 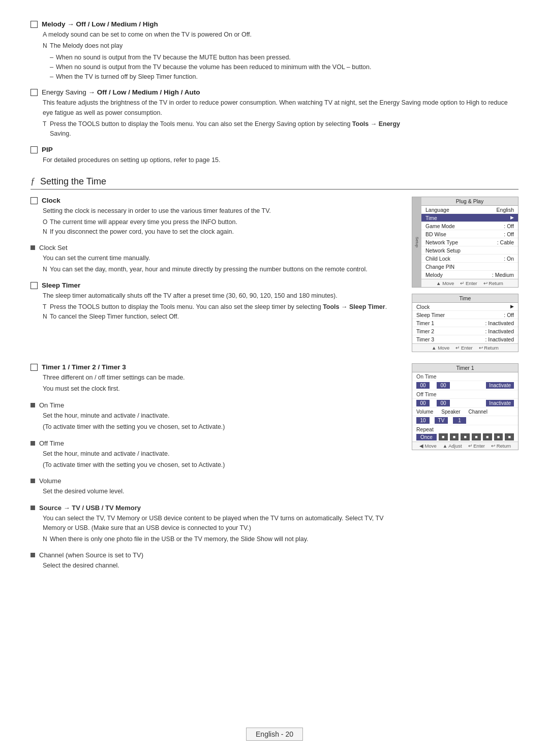 What do you see at coordinates (425, 331) in the screenshot?
I see `menu-label-timer2: Timer 2` at bounding box center [425, 331].